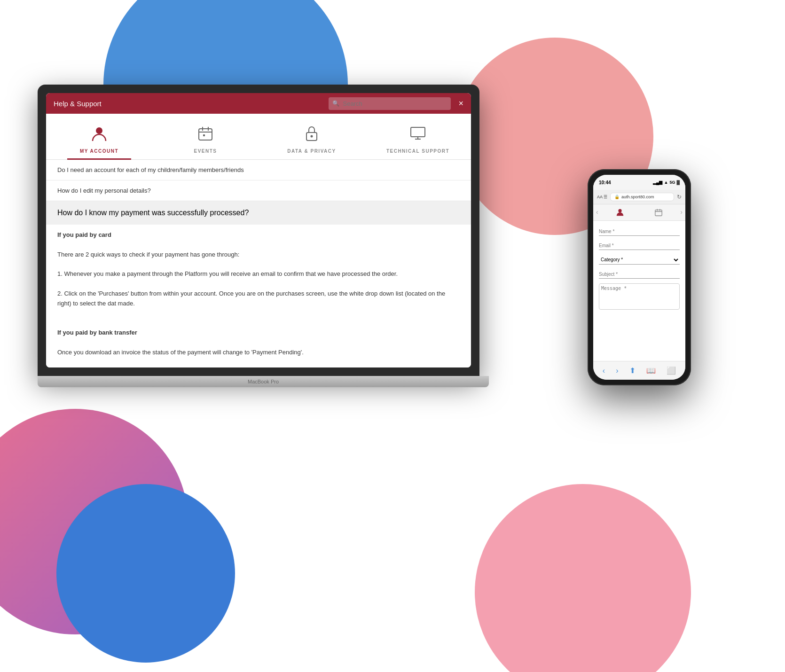 The width and height of the screenshot is (785, 672). I want to click on wifi-icon: ▲, so click(667, 182).